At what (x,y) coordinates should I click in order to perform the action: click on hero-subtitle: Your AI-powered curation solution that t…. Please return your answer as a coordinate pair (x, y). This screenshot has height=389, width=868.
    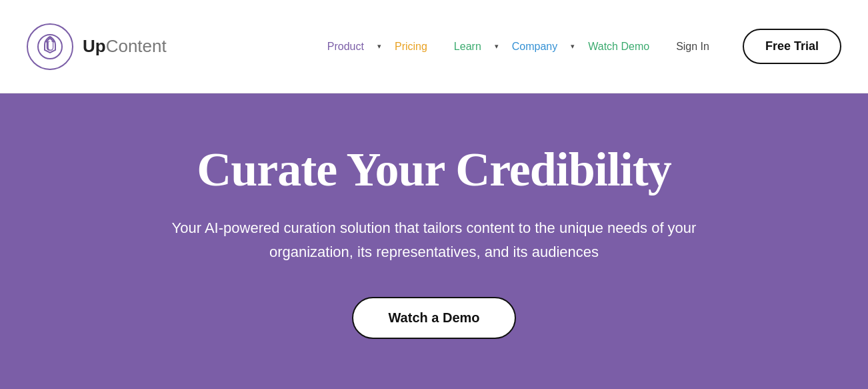
    Looking at the image, I should click on (434, 240).